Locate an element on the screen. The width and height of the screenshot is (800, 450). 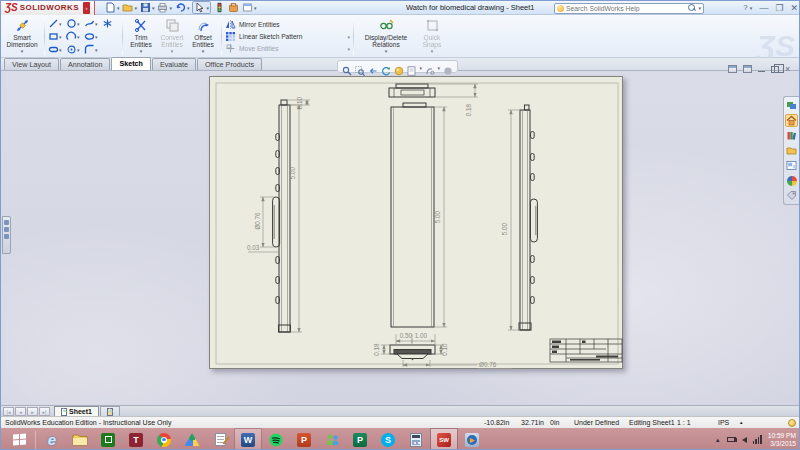
save-button: ▾ is located at coordinates (148, 8).